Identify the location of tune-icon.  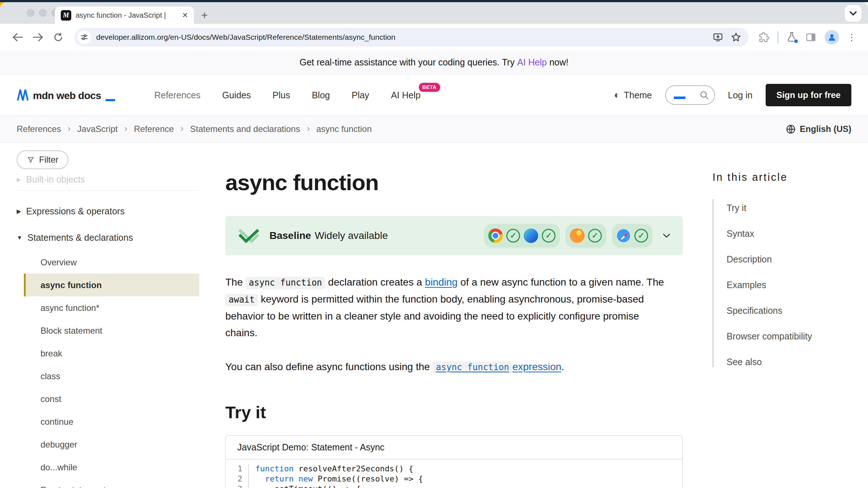
(84, 37).